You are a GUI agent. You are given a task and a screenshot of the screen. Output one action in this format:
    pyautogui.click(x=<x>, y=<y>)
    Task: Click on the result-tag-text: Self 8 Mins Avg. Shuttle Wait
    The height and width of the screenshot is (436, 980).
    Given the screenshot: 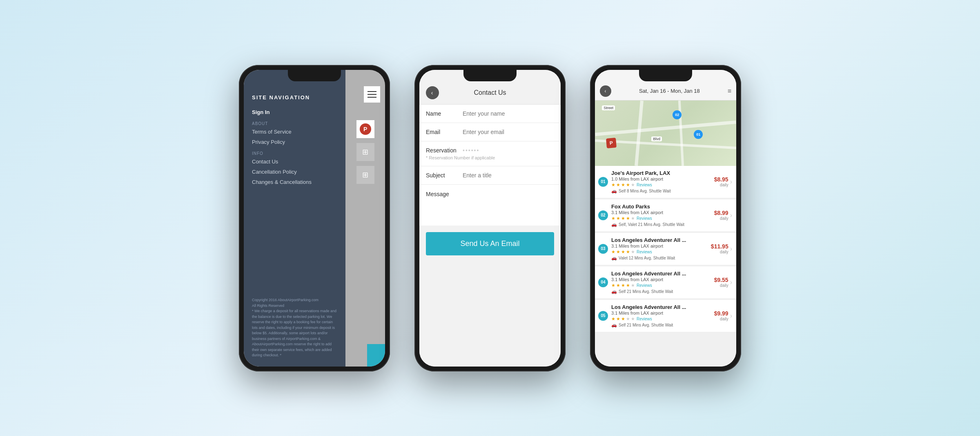 What is the action you would take?
    pyautogui.click(x=645, y=191)
    